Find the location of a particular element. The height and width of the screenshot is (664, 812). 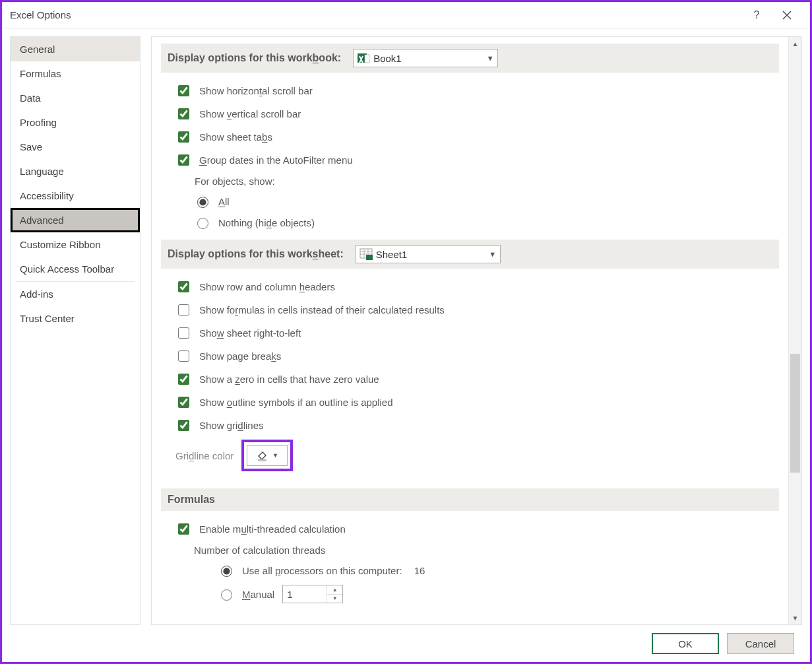

nav-advanced: Advanced is located at coordinates (75, 220).